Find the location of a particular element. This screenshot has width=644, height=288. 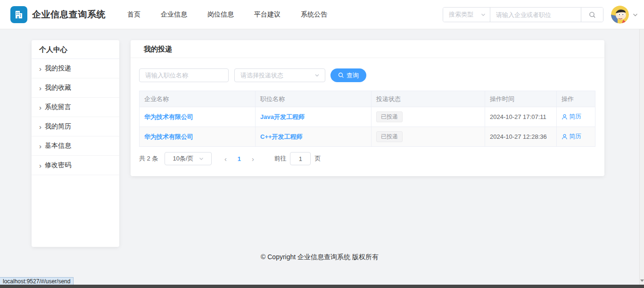

header-search-group: 搜索类型 is located at coordinates (523, 15).